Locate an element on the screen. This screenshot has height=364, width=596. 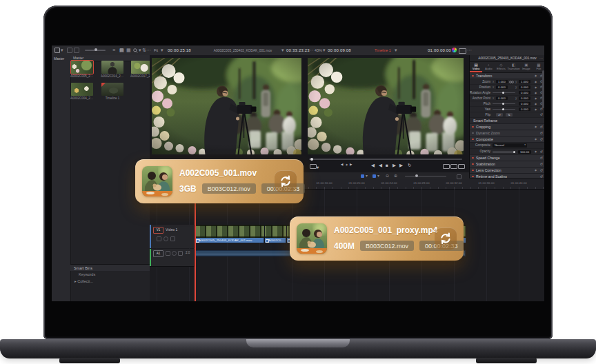
pitch-slider is located at coordinates (504, 103).